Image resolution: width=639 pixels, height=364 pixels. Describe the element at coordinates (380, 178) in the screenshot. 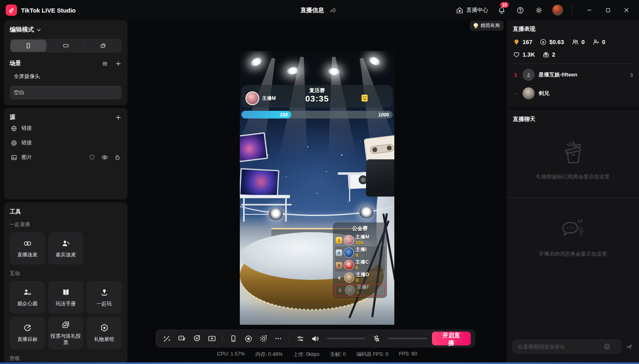

I see `studio-camera` at that location.